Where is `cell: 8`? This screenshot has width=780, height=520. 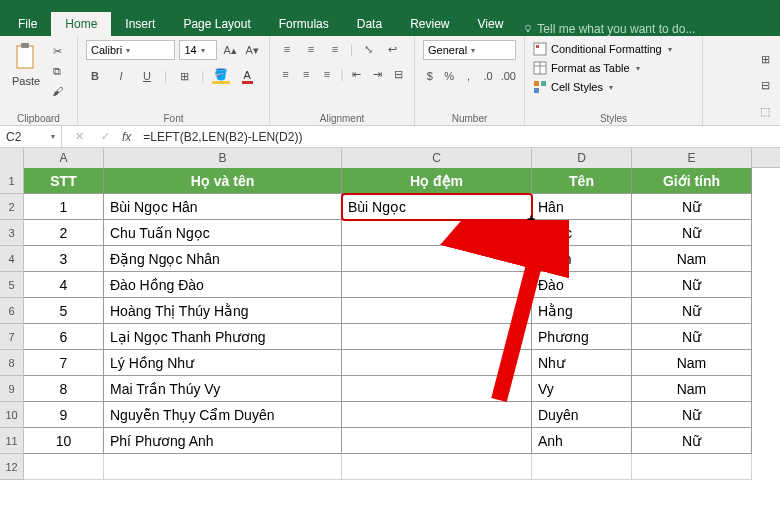
cell: 8 is located at coordinates (64, 389).